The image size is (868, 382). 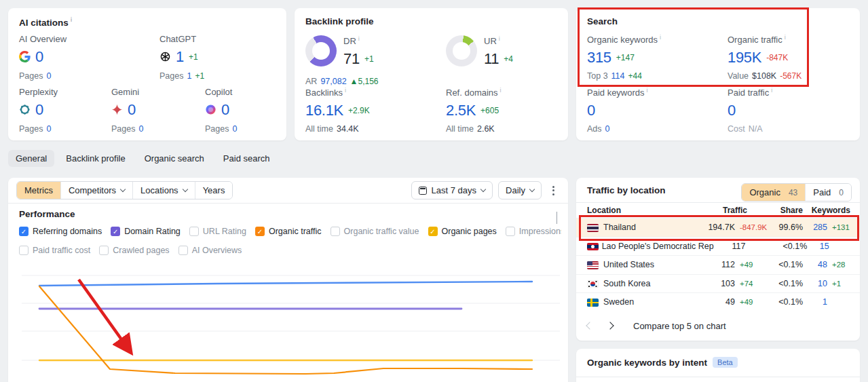 I want to click on dr-label: DR, so click(x=358, y=41).